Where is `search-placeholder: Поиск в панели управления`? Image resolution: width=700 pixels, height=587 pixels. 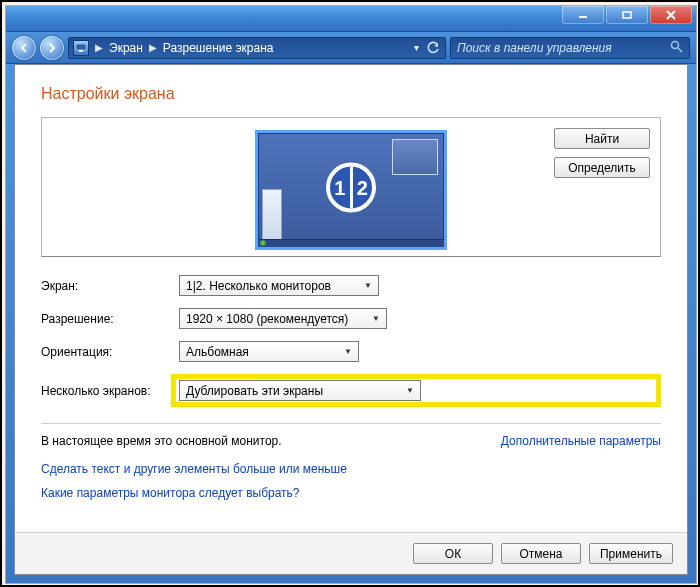 search-placeholder: Поиск в панели управления is located at coordinates (534, 48).